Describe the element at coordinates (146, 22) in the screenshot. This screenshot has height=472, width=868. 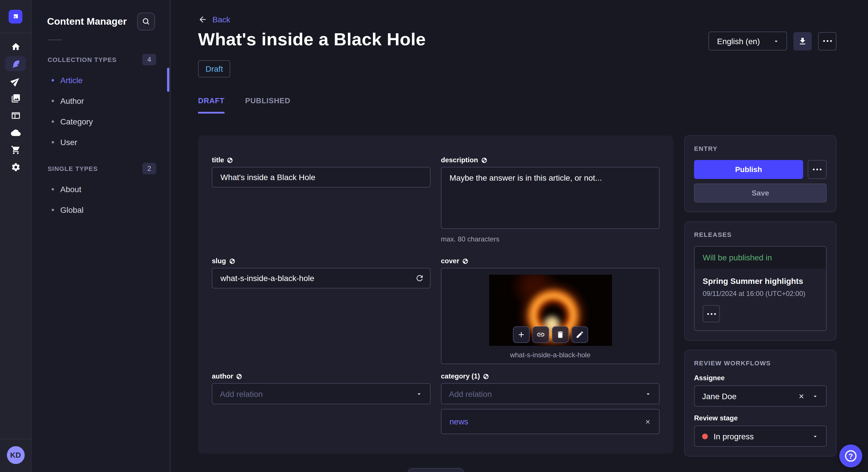
I see `search-button` at that location.